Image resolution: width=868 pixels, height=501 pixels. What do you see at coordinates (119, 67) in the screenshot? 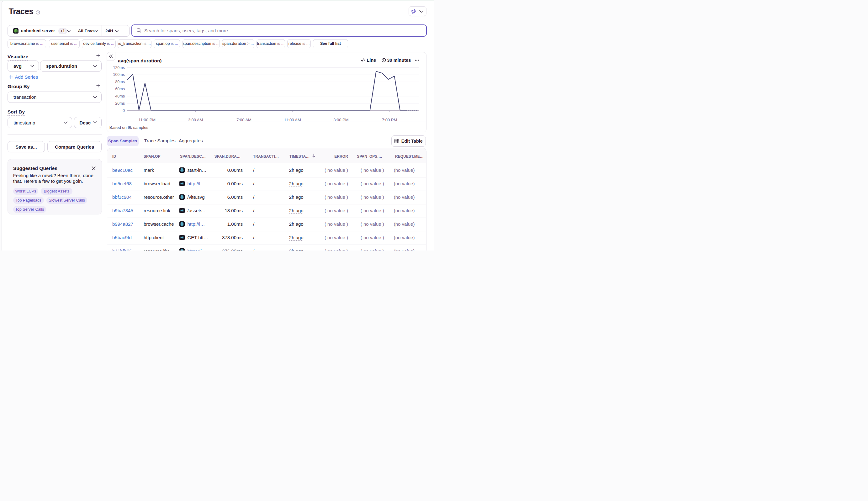
I see `svg-text: 120ms` at bounding box center [119, 67].